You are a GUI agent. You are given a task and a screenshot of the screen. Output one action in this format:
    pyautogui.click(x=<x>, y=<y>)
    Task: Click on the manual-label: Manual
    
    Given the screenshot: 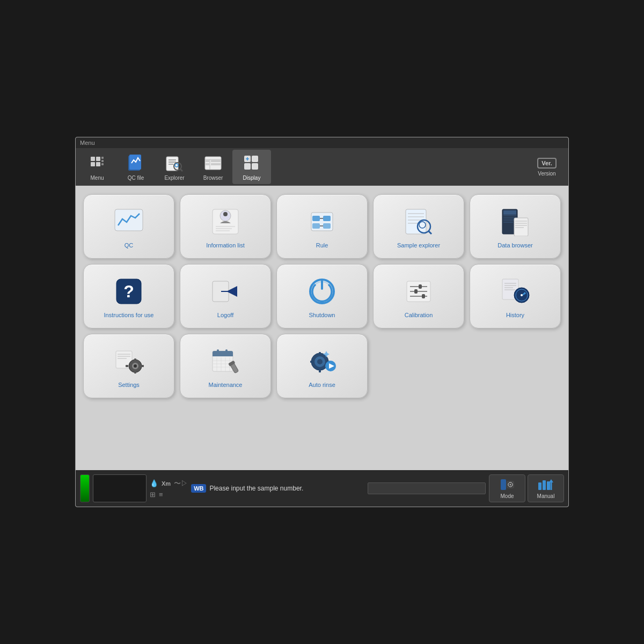 What is the action you would take?
    pyautogui.click(x=546, y=496)
    